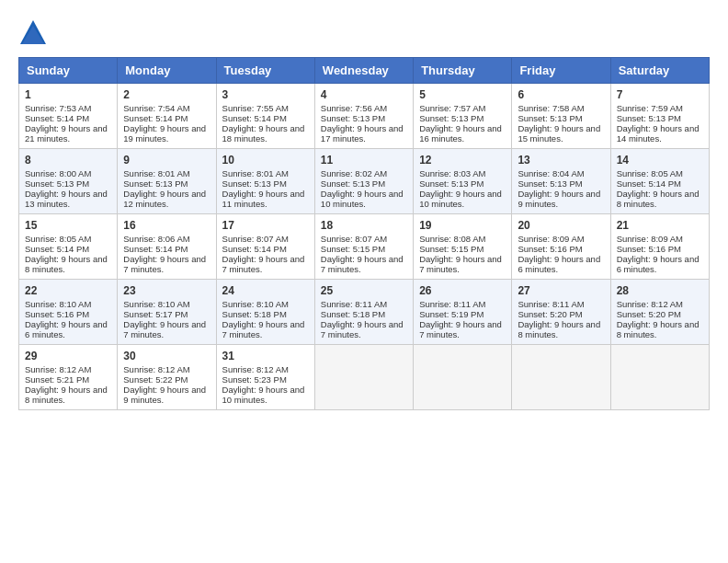  I want to click on day-info: Sunrise: 8:11 AMSunset: 5:19 PMDaylight:…, so click(461, 319).